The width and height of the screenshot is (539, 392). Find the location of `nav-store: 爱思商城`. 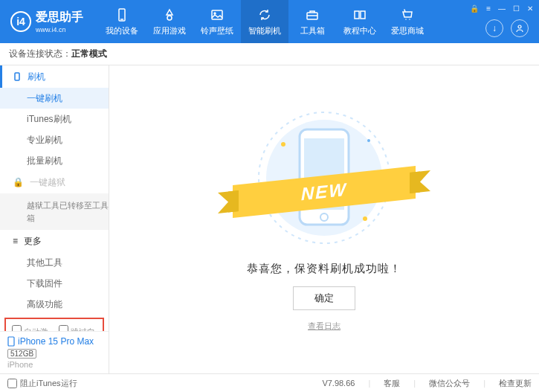

nav-store: 爱思商城 is located at coordinates (407, 22).